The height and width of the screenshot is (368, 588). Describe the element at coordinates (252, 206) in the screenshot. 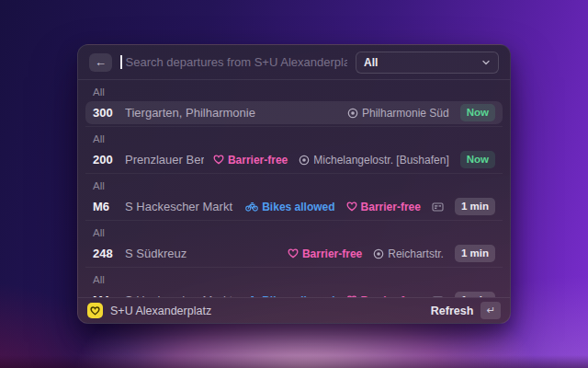

I see `bicycle-icon` at that location.